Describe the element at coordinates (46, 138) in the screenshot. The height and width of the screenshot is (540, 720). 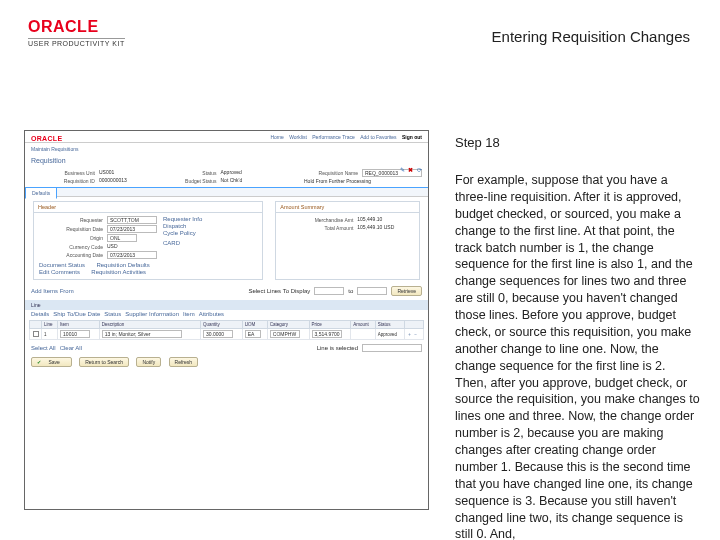
I see `app-brand: ORACLE` at that location.